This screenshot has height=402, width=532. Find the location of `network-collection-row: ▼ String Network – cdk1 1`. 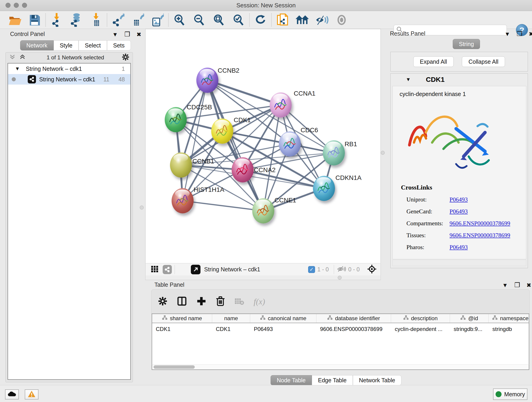

network-collection-row: ▼ String Network – cdk1 1 is located at coordinates (69, 69).